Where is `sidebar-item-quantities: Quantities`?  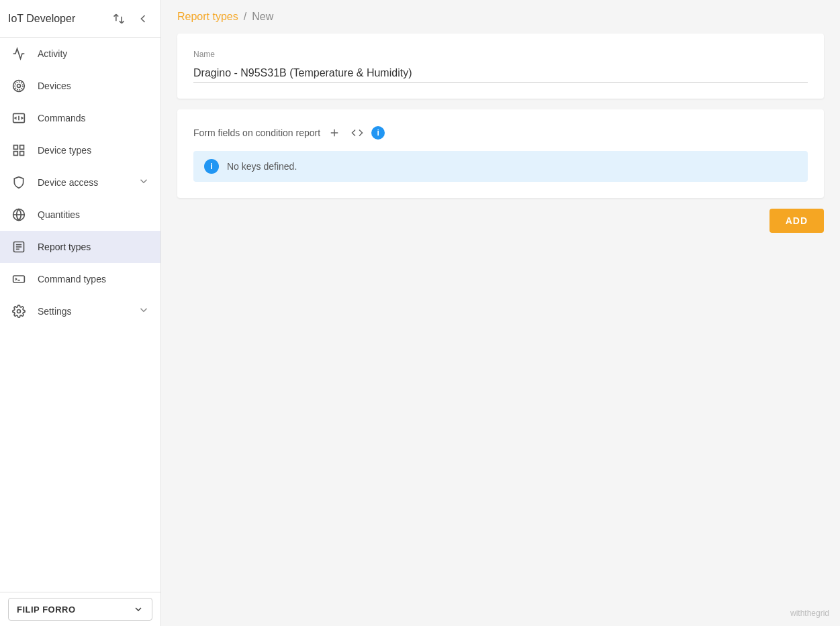
sidebar-item-quantities: Quantities is located at coordinates (81, 215).